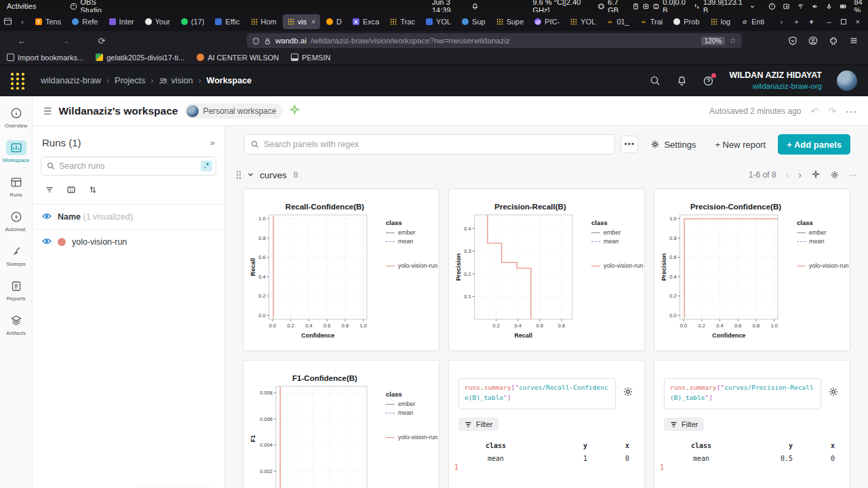  What do you see at coordinates (781, 22) in the screenshot?
I see `scroll-tabs-right-icon: ›` at bounding box center [781, 22].